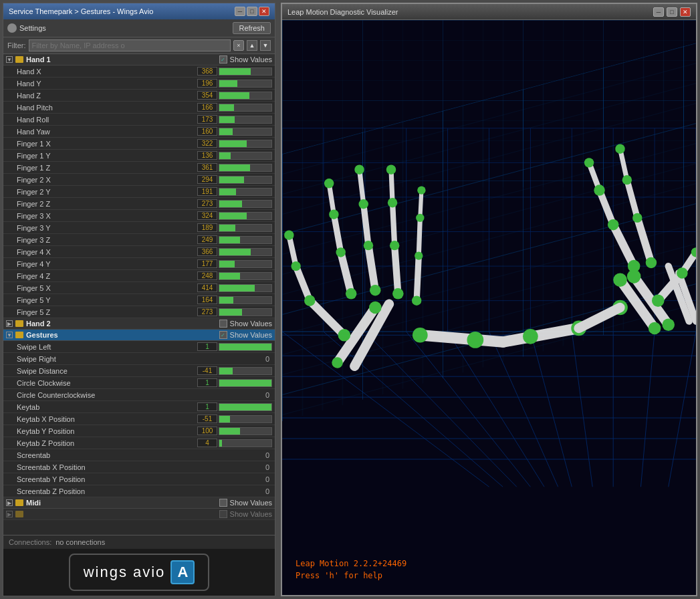 This screenshot has height=599, width=700. Describe the element at coordinates (139, 503) in the screenshot. I see `midi-header: ▶ Midi Show Values` at that location.